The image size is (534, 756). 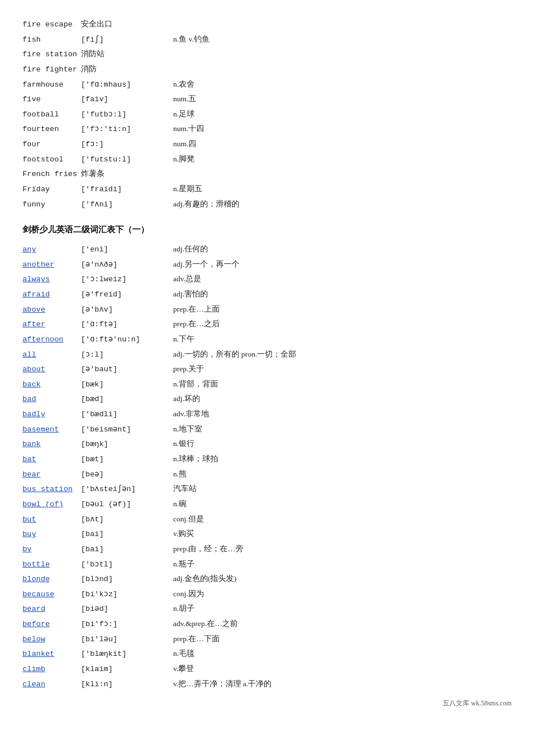 I want to click on list-item: beard[biəd]n.胡子, so click(x=267, y=609).